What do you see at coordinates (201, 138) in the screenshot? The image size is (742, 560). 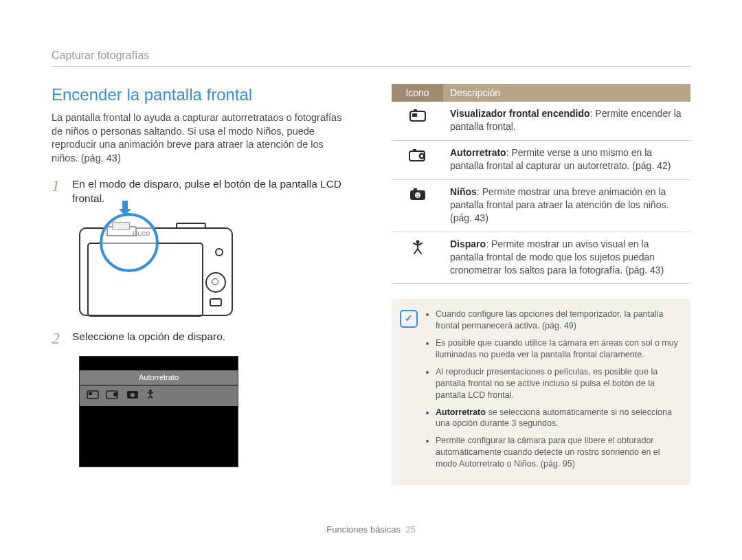 I see `intro-text: La pantalla frontal lo ayuda a capturar …` at bounding box center [201, 138].